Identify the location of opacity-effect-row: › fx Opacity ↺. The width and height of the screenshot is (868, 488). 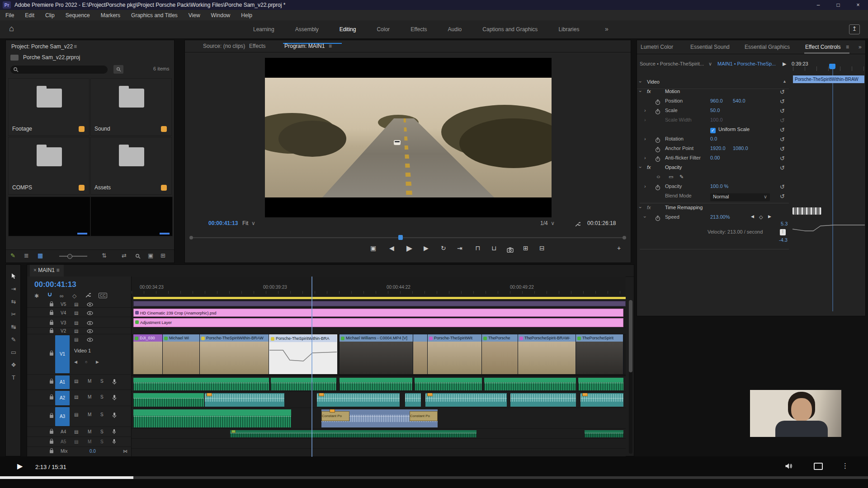
(714, 169).